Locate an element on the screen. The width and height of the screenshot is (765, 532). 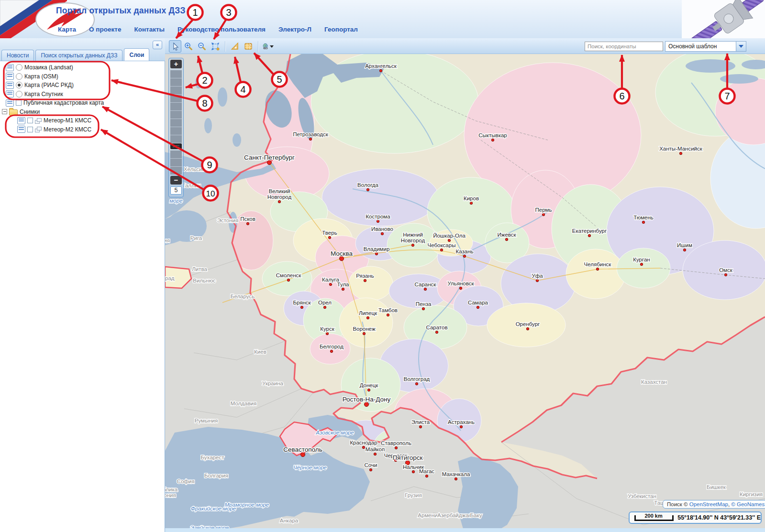
foreign-label: Бухарест is located at coordinates (213, 457).